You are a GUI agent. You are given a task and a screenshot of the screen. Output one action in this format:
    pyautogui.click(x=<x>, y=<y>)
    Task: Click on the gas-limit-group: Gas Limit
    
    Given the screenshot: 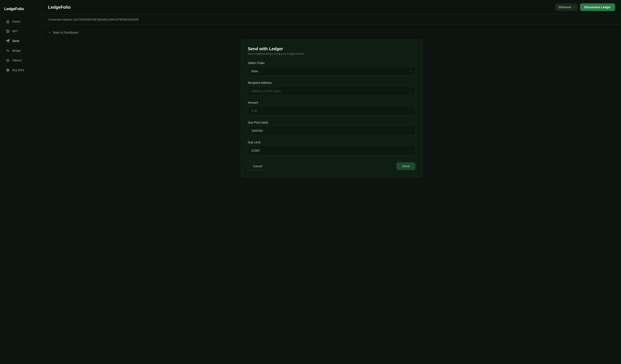 What is the action you would take?
    pyautogui.click(x=332, y=148)
    